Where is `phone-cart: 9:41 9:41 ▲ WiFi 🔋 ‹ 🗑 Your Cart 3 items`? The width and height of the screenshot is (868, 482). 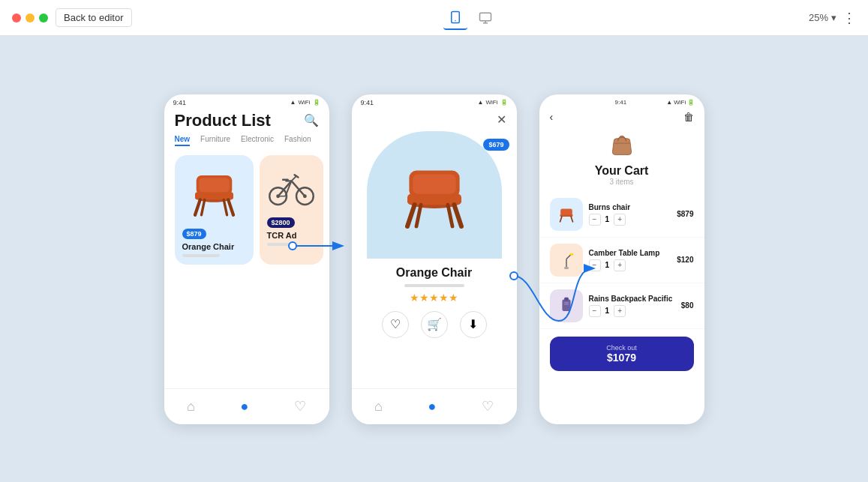 phone-cart: 9:41 9:41 ▲ WiFi 🔋 ‹ 🗑 Your Cart 3 items is located at coordinates (622, 259).